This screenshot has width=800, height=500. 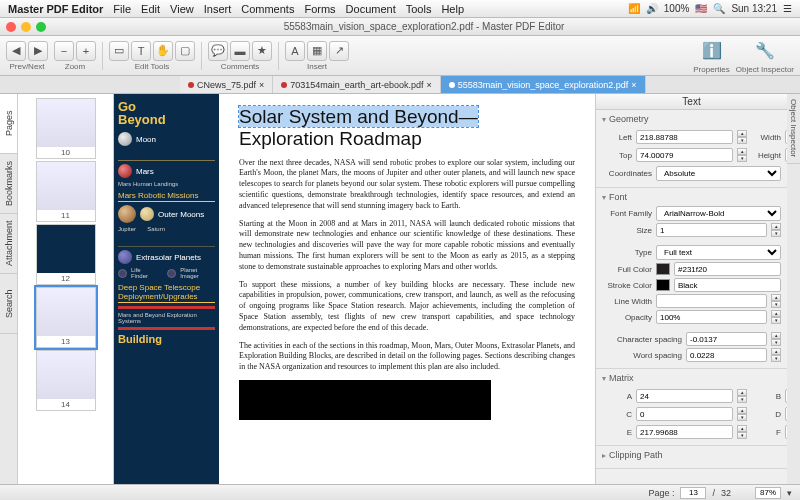 I want to click on clipping-header: Clipping Path, so click(x=692, y=455).